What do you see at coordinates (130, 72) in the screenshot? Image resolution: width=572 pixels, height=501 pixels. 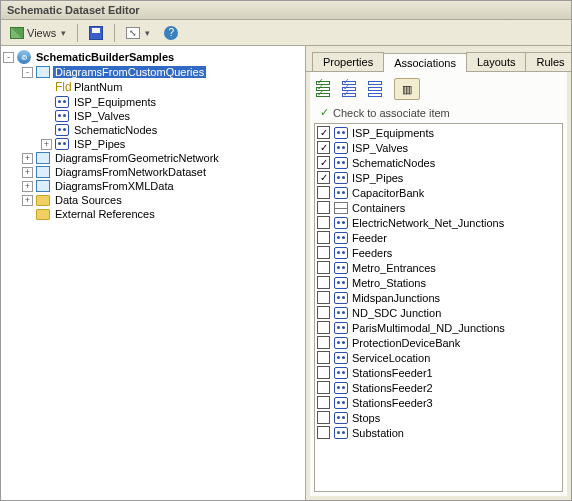 I see `tree-item-label: DiagramsFromCustomQueries` at bounding box center [130, 72].